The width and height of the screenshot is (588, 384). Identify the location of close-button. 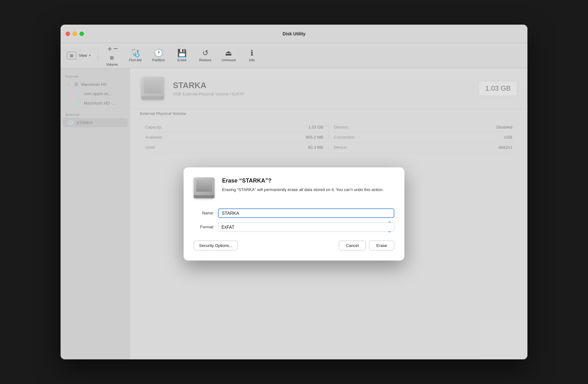
(68, 34).